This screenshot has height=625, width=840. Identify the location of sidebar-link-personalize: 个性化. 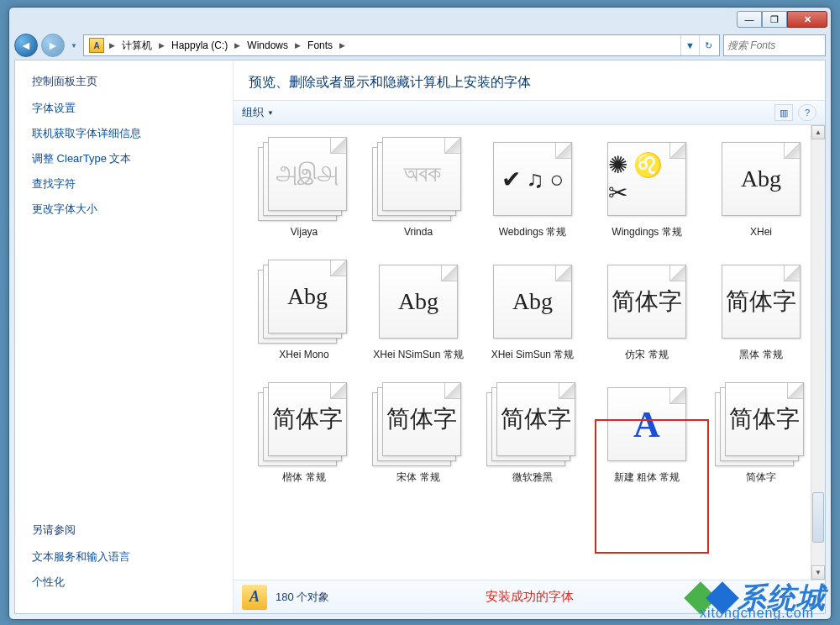
(124, 582).